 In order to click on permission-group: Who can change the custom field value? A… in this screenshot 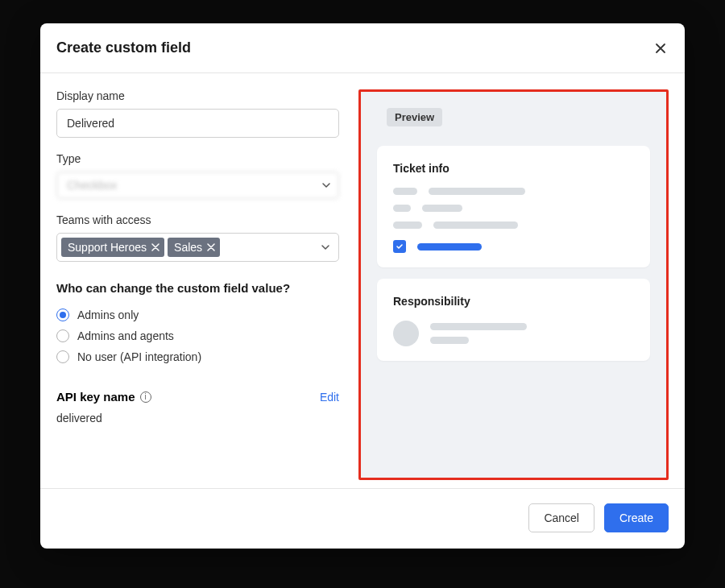, I will do `click(198, 324)`.